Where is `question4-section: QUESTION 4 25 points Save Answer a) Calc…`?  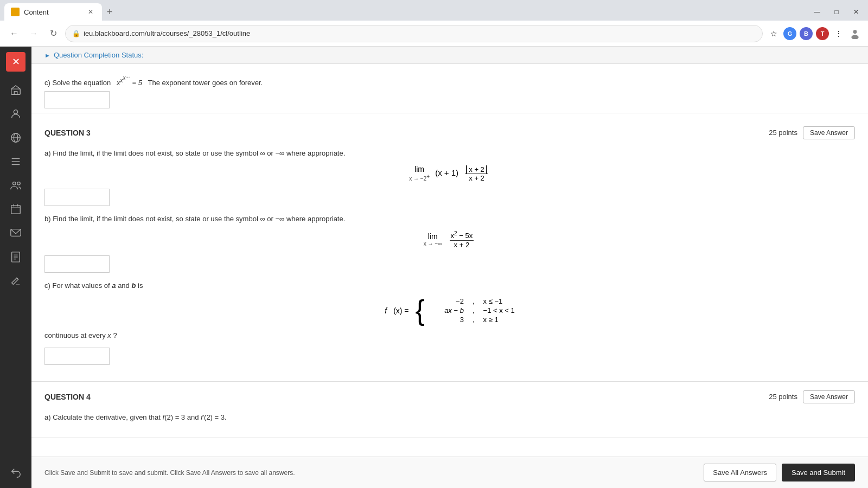
question4-section: QUESTION 4 25 points Save Answer a) Calc… is located at coordinates (450, 410).